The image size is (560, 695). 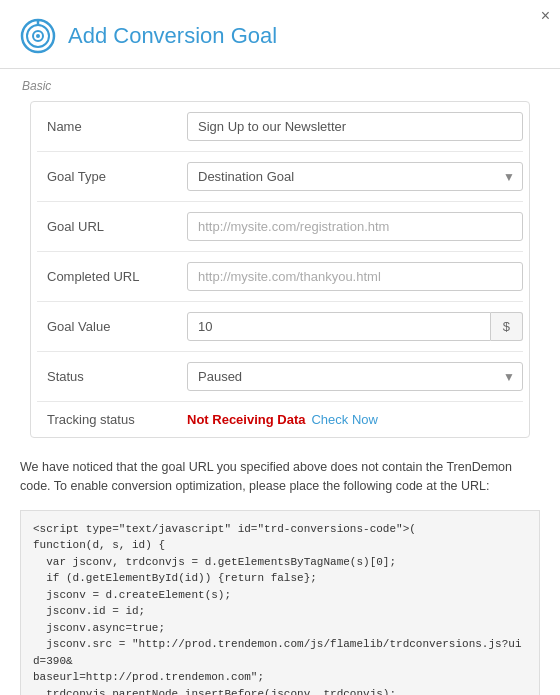 What do you see at coordinates (355, 376) in the screenshot?
I see `status-select: Paused Active Inactive` at bounding box center [355, 376].